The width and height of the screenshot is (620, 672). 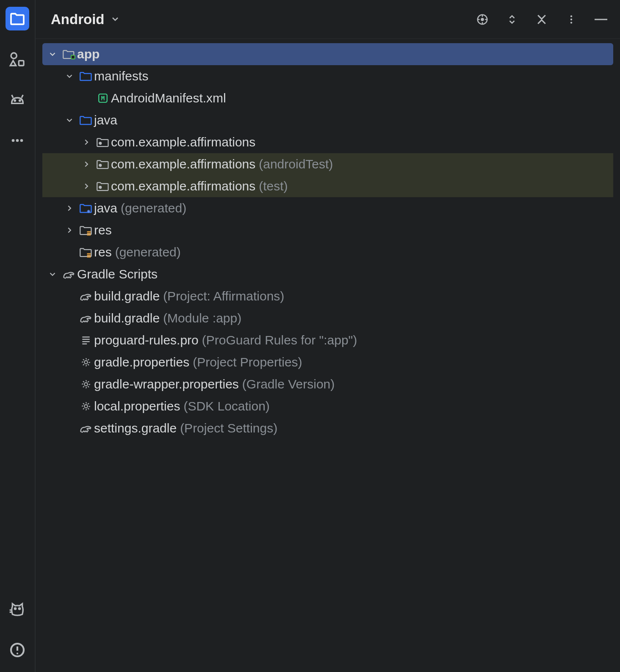 I want to click on tree-node-label: gradle.properties, so click(x=141, y=362).